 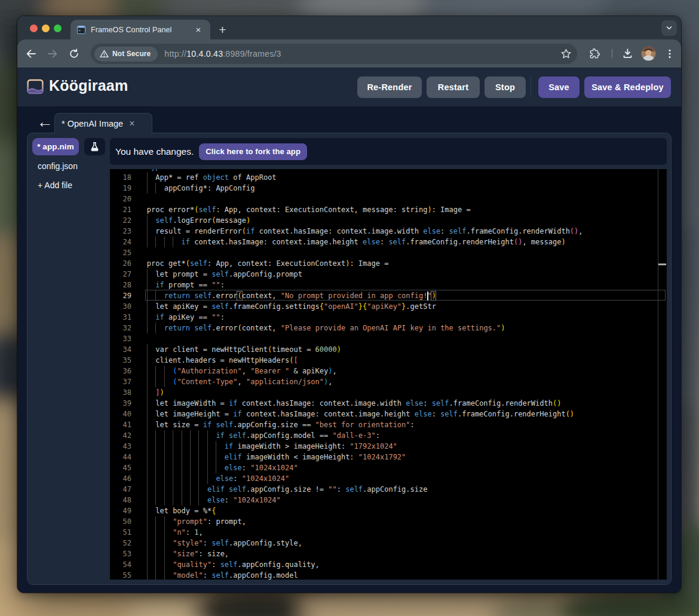 I want to click on code-line: 20, so click(x=388, y=199).